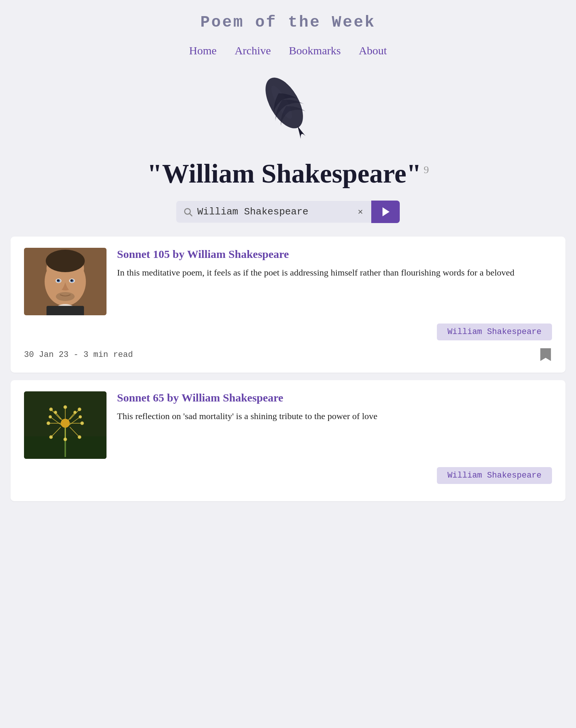 The image size is (576, 728). I want to click on card-footer: 30 Jan 23 - 3 min read, so click(288, 355).